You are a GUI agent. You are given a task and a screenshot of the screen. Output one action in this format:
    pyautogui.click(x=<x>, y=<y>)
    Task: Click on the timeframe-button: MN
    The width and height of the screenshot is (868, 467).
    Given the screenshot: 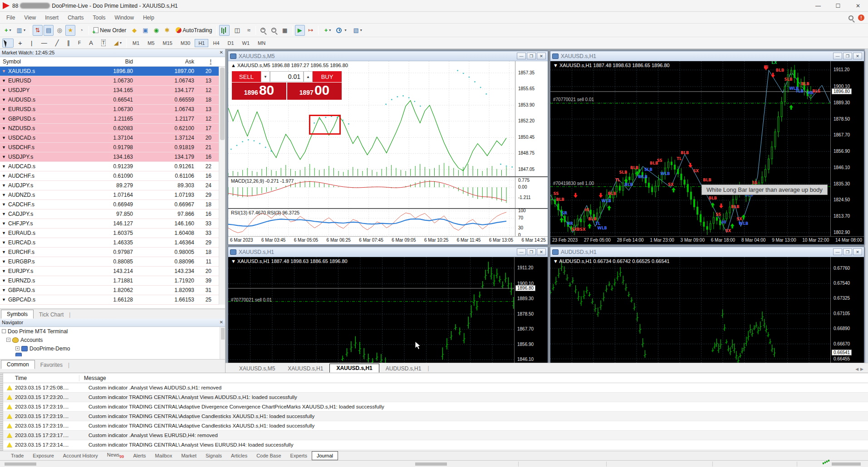 What is the action you would take?
    pyautogui.click(x=261, y=43)
    